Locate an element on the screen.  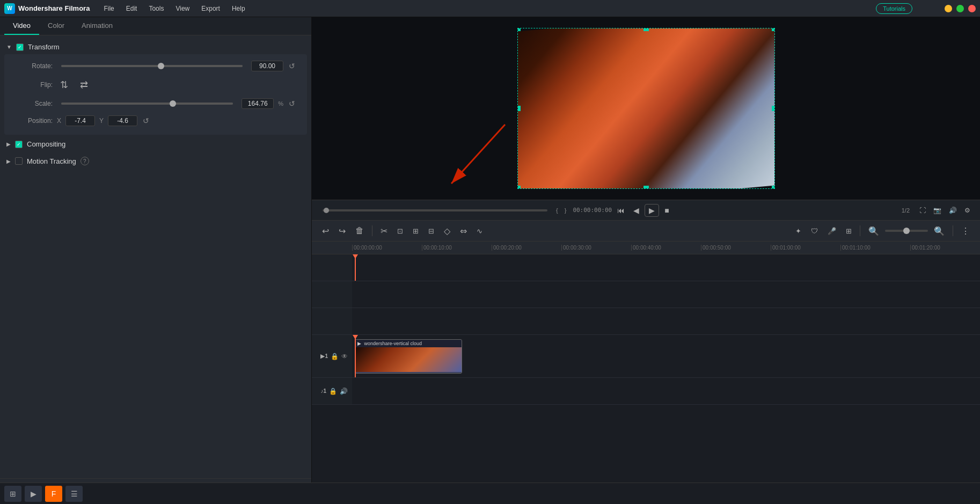
cut-button: ✂ is located at coordinates (384, 231).